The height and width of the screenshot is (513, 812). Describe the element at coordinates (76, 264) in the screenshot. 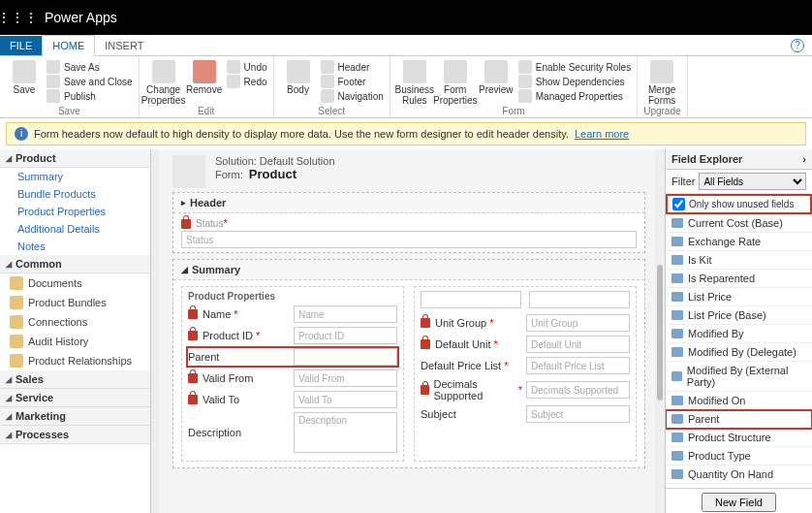

I see `nav-section-common: Common` at that location.